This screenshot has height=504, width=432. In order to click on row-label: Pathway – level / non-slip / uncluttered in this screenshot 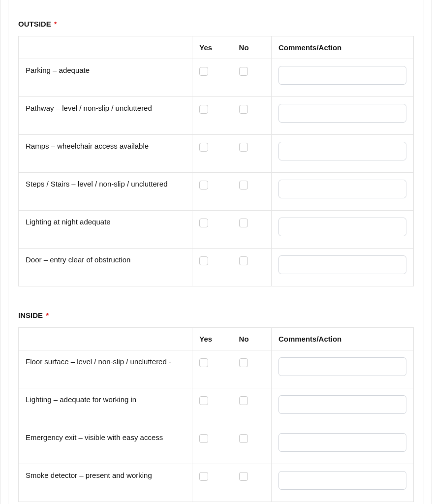, I will do `click(89, 108)`.